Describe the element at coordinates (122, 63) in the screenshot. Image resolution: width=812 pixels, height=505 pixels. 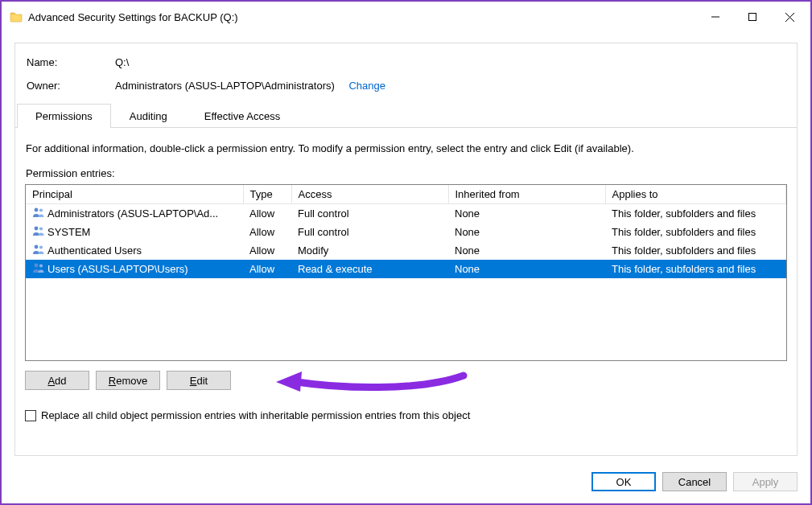
I see `name-value: Q:\` at that location.